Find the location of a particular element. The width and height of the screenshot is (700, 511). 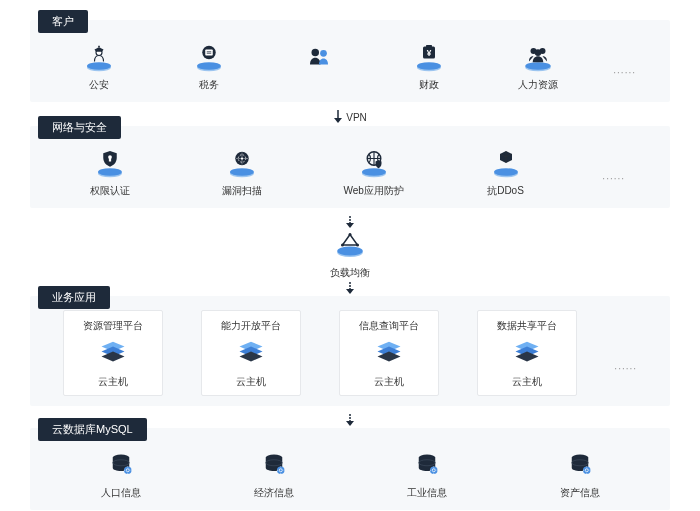

ddos-icon is located at coordinates (506, 164).